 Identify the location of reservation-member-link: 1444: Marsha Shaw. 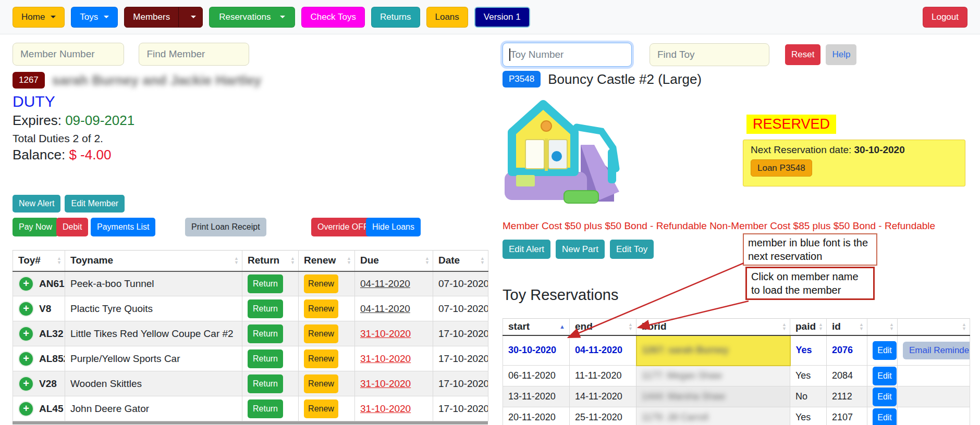
(713, 397).